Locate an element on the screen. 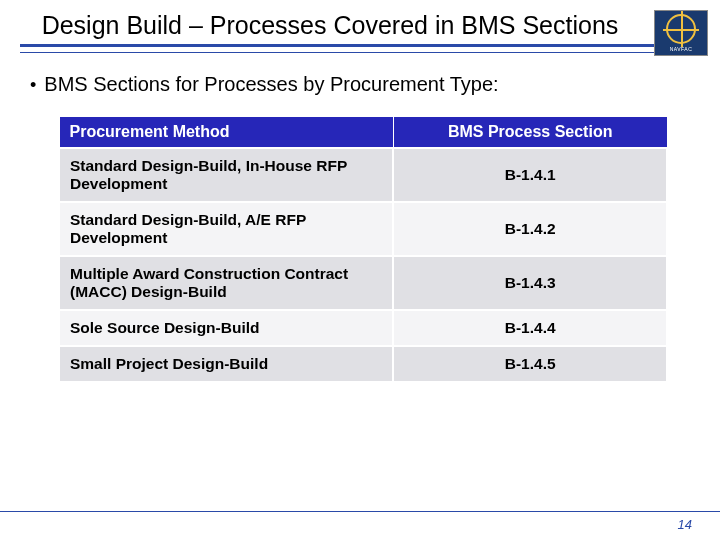 The height and width of the screenshot is (540, 720). navfac-logo: NAVFAC is located at coordinates (681, 33).